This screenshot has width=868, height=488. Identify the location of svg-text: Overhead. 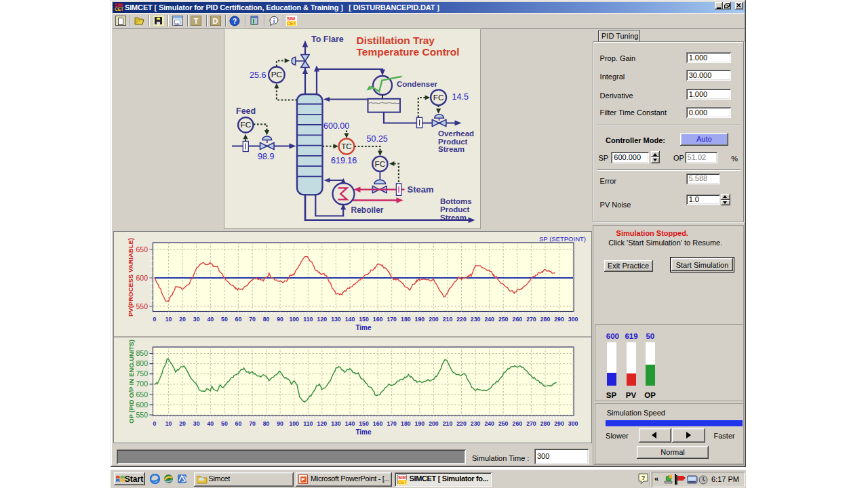
(456, 134).